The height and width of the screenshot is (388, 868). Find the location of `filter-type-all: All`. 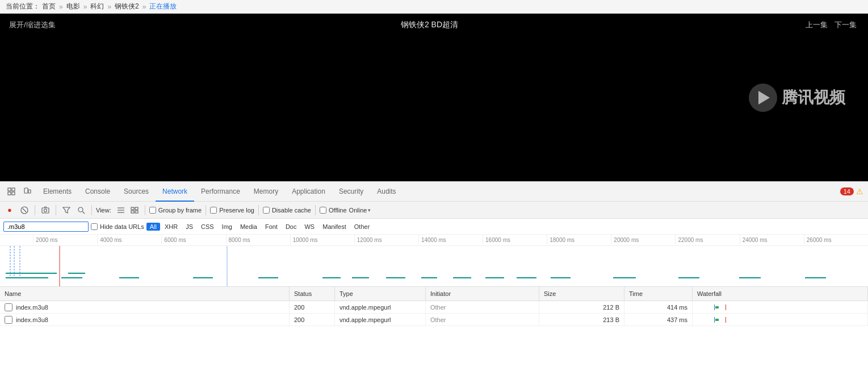

filter-type-all: All is located at coordinates (153, 227).